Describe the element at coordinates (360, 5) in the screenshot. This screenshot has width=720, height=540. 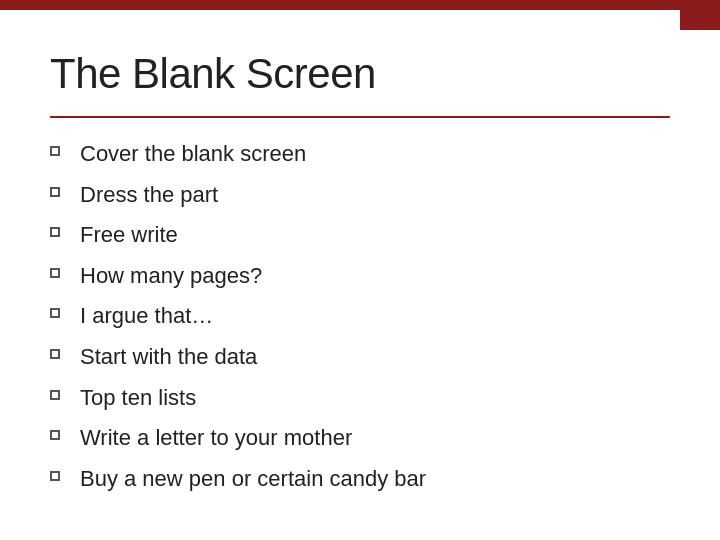
I see `top-bar` at that location.